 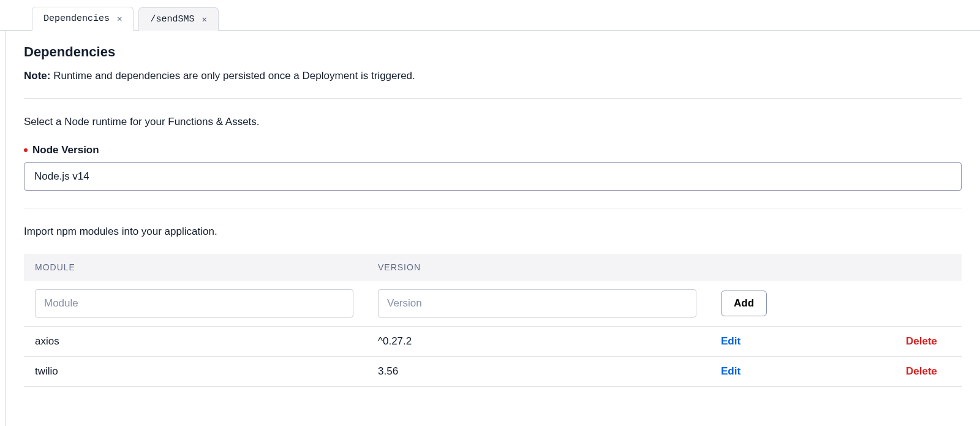 I want to click on tab-label: Dependencies, so click(x=77, y=18).